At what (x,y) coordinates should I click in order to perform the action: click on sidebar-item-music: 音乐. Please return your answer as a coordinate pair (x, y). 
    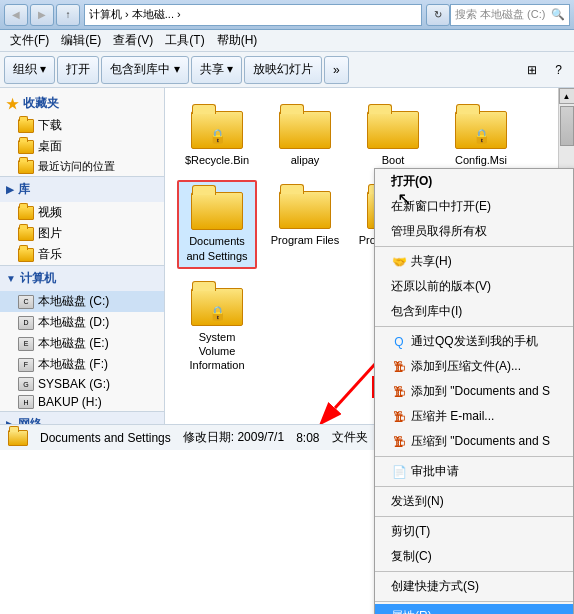
    Looking at the image, I should click on (82, 254).